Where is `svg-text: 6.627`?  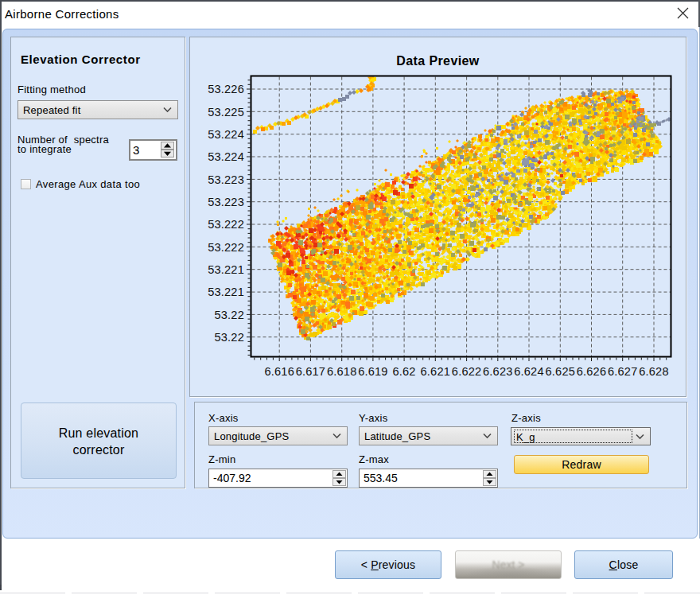 svg-text: 6.627 is located at coordinates (623, 371).